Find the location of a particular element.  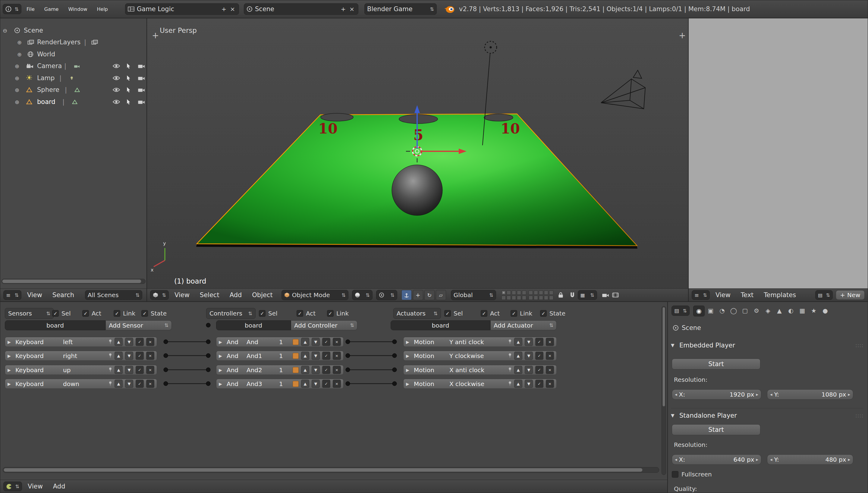

actuator-type: Motion is located at coordinates (430, 370).